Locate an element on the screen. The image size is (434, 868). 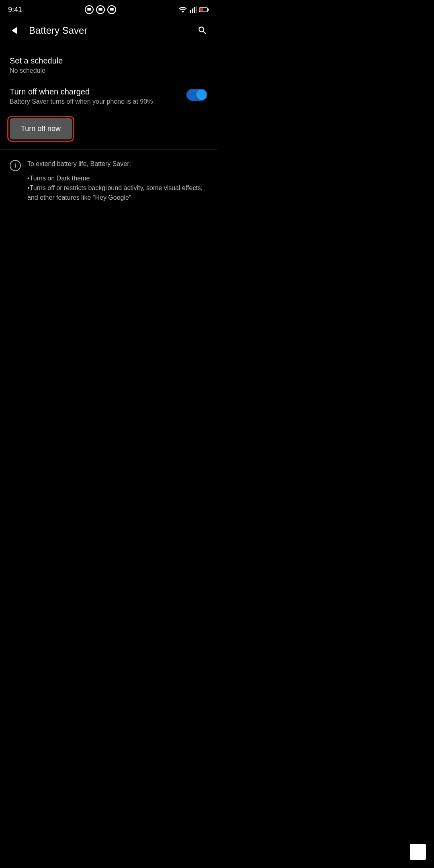
content: Set a schedule No schedule Turn off when… is located at coordinates (108, 131).